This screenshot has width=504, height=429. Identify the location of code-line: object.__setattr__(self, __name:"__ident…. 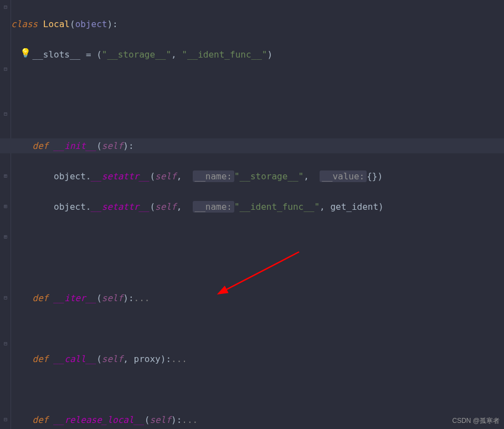
(258, 207).